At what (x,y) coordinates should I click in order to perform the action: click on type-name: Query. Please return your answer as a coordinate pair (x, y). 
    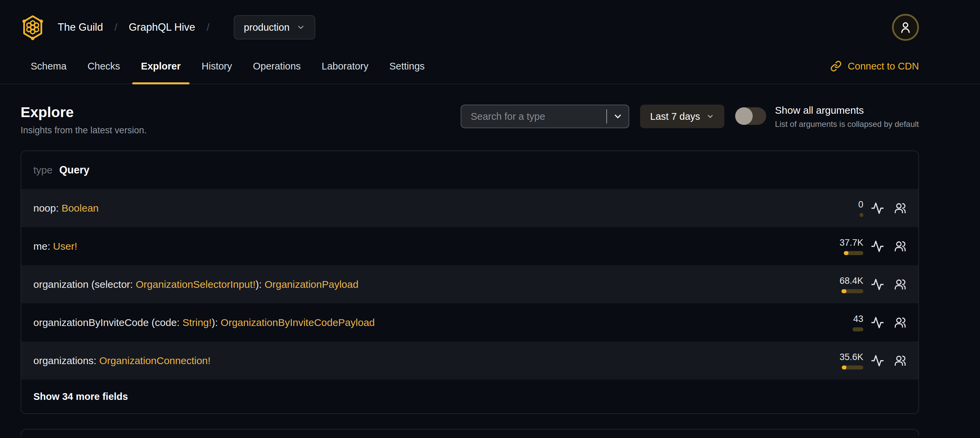
    Looking at the image, I should click on (75, 170).